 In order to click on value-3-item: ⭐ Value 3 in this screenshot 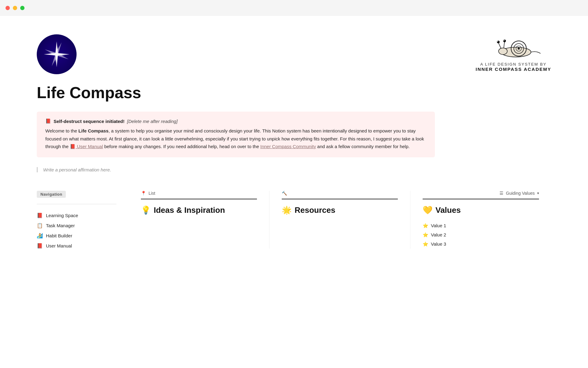, I will do `click(481, 244)`.